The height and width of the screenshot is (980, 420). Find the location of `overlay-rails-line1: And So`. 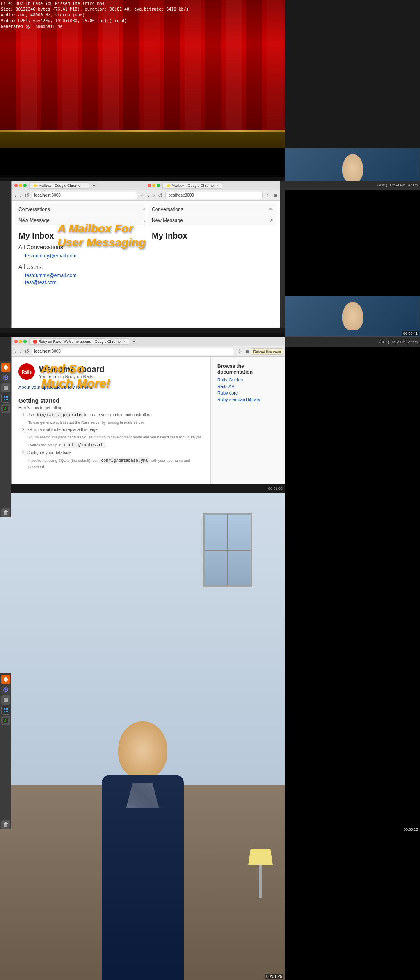

overlay-rails-line1: And So is located at coordinates (75, 369).